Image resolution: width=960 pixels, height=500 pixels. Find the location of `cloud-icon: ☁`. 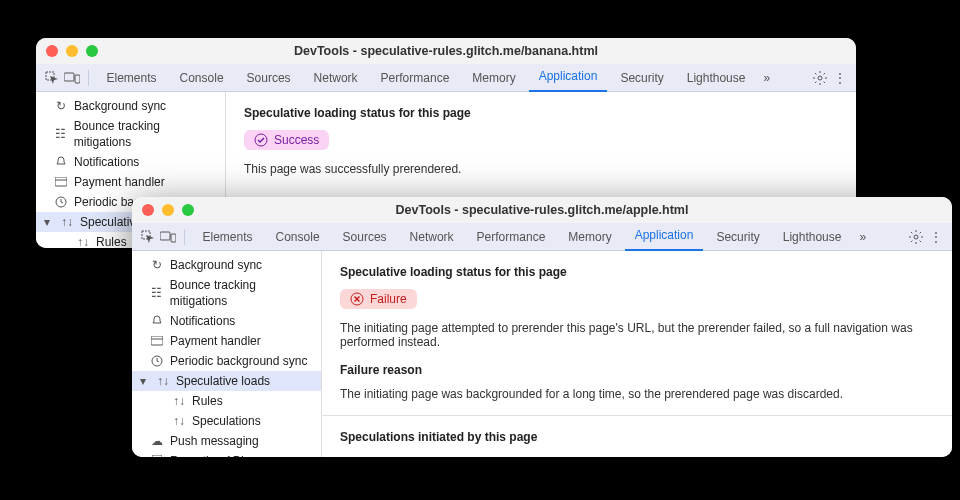

cloud-icon: ☁ is located at coordinates (157, 441).